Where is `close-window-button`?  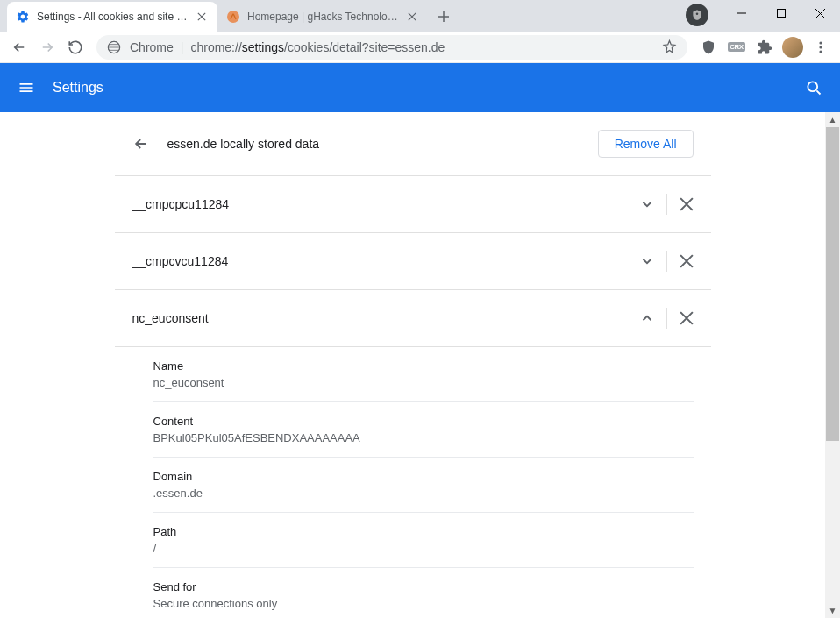
close-window-button is located at coordinates (821, 13).